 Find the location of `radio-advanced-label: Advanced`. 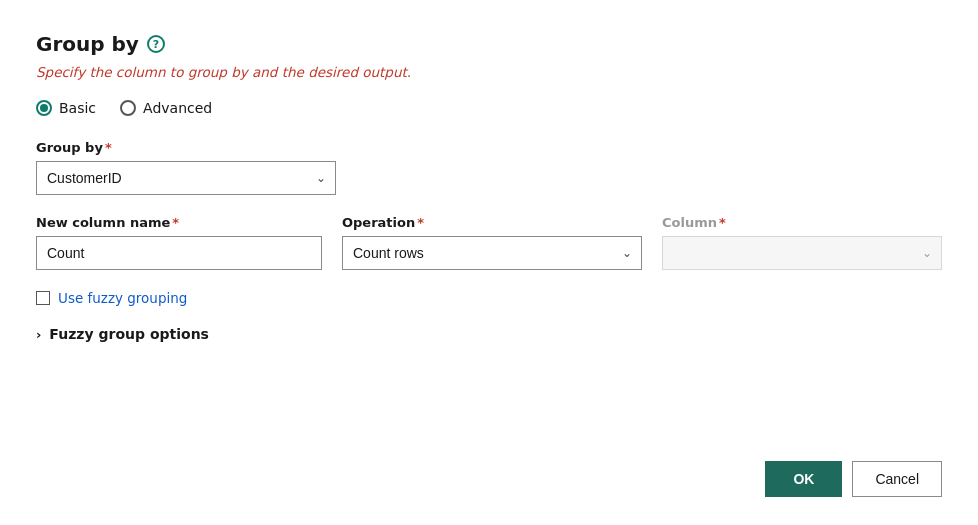

radio-advanced-label: Advanced is located at coordinates (178, 108).